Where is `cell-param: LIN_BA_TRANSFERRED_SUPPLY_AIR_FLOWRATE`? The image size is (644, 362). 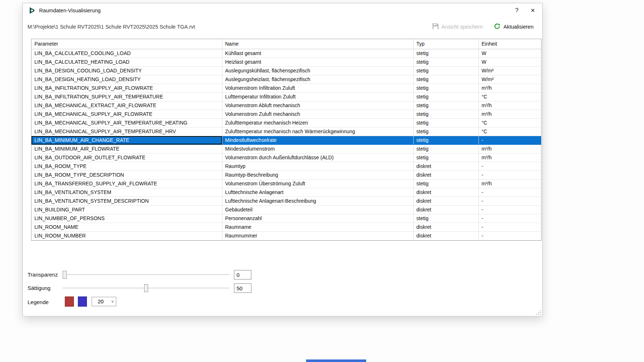 cell-param: LIN_BA_TRANSFERRED_SUPPLY_AIR_FLOWRATE is located at coordinates (127, 184).